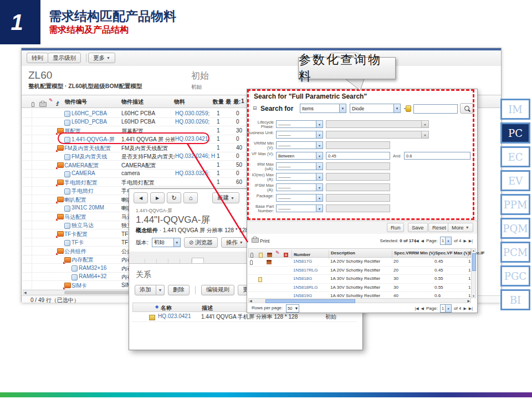  Describe the element at coordinates (303, 262) in the screenshot. I see `part-number-link: 1N5817G` at that location.